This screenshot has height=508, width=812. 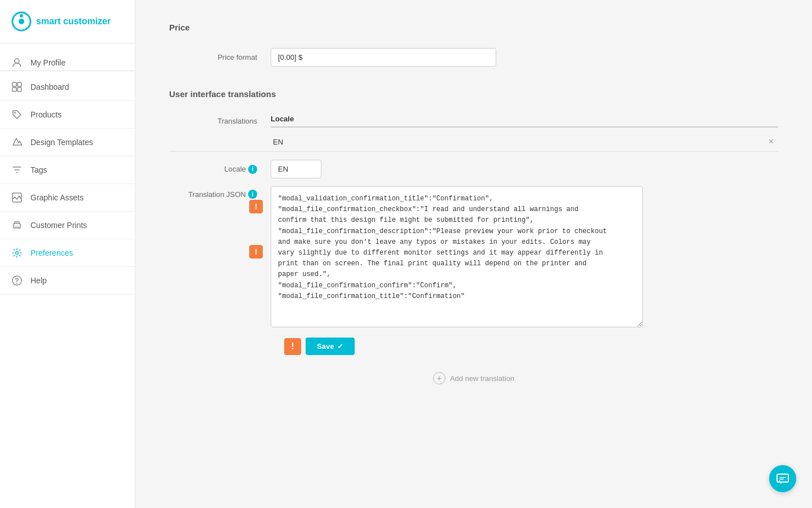 What do you see at coordinates (68, 226) in the screenshot?
I see `sidebar-item-customer-prints: Customer Prints` at bounding box center [68, 226].